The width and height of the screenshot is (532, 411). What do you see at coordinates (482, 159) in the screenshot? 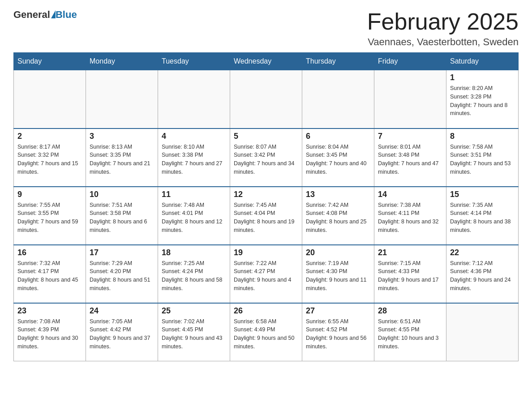
I see `day-info: Sunrise: 7:58 AMSunset: 3:51 PMDaylight:…` at bounding box center [482, 159].